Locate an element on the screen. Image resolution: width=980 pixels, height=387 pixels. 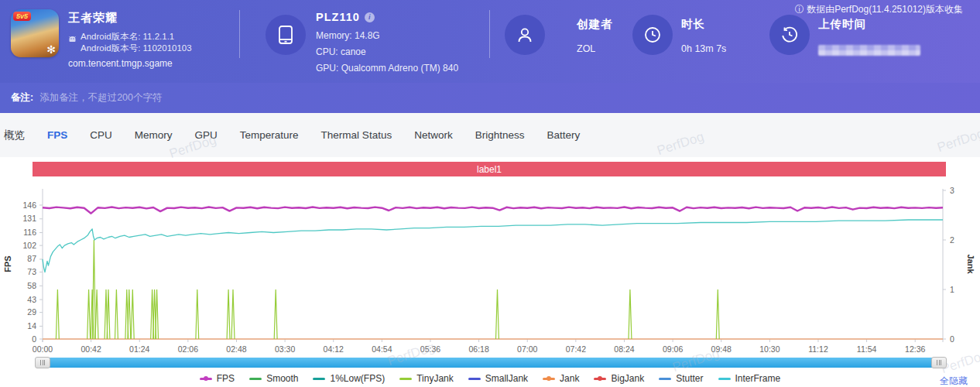
duration-label: 时长 is located at coordinates (694, 25).